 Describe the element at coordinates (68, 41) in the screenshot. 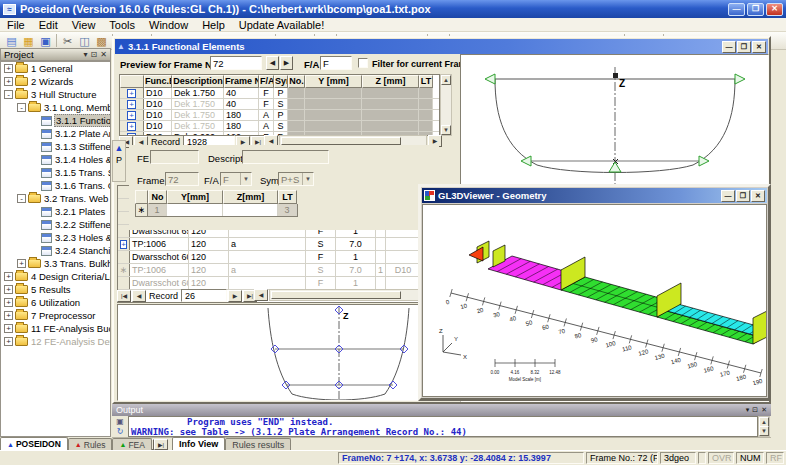

I see `cut-button: ✂` at that location.